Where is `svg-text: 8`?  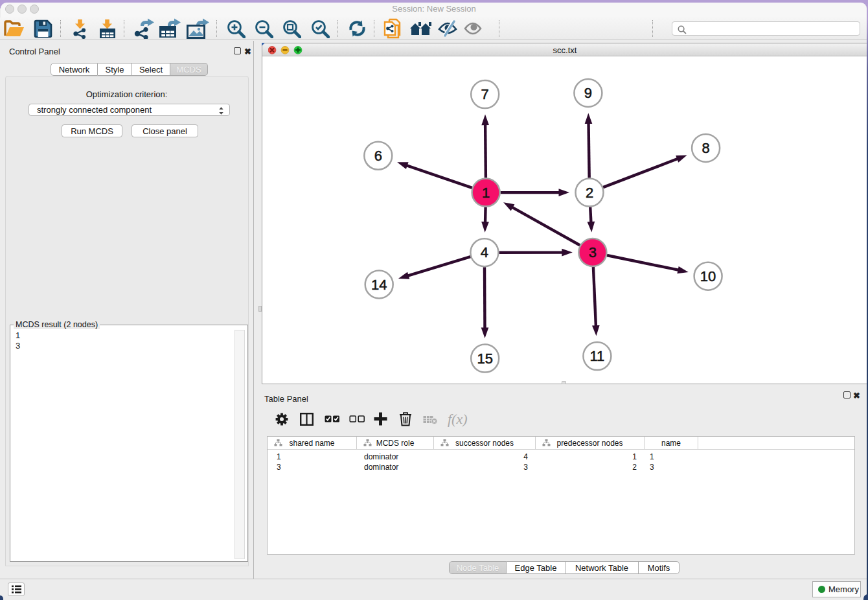 svg-text: 8 is located at coordinates (705, 148).